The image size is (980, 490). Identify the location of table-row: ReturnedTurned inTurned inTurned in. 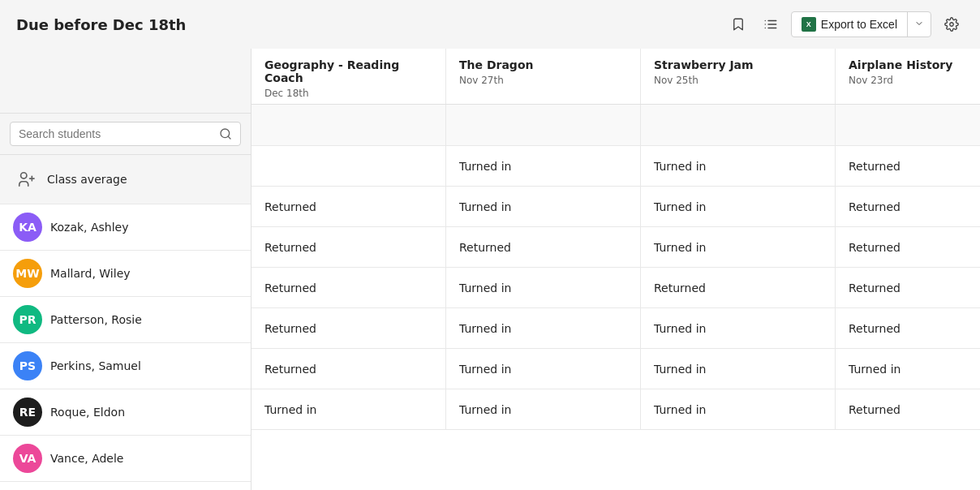
(616, 369).